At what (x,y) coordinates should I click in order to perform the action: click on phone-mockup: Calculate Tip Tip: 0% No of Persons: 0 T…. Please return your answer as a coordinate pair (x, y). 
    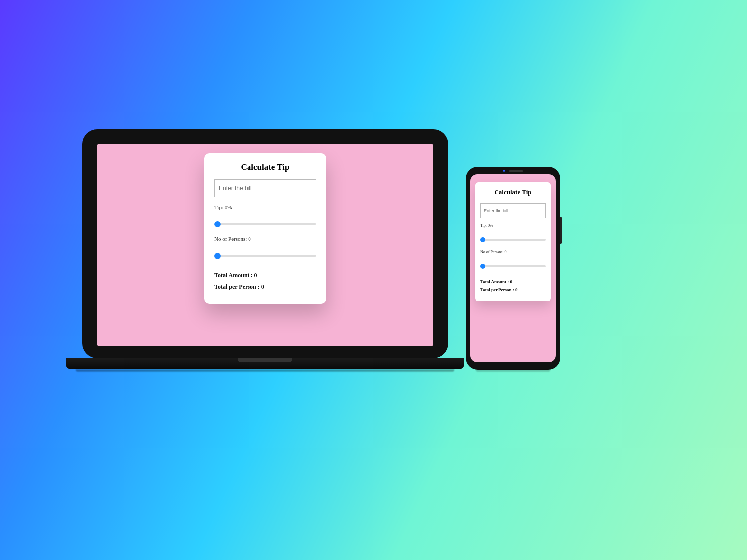
    Looking at the image, I should click on (513, 269).